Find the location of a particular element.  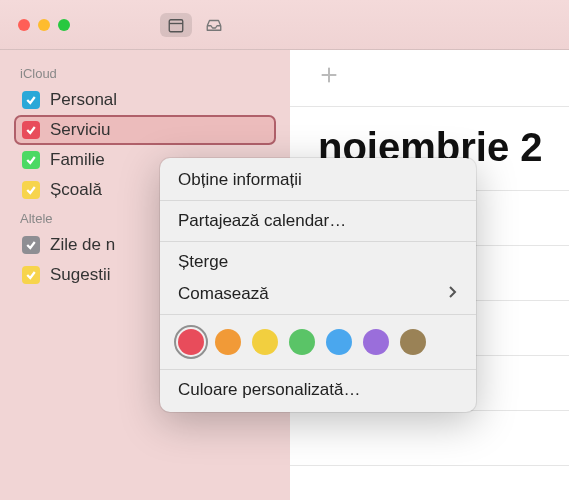

calendar-name: Școală is located at coordinates (76, 190).